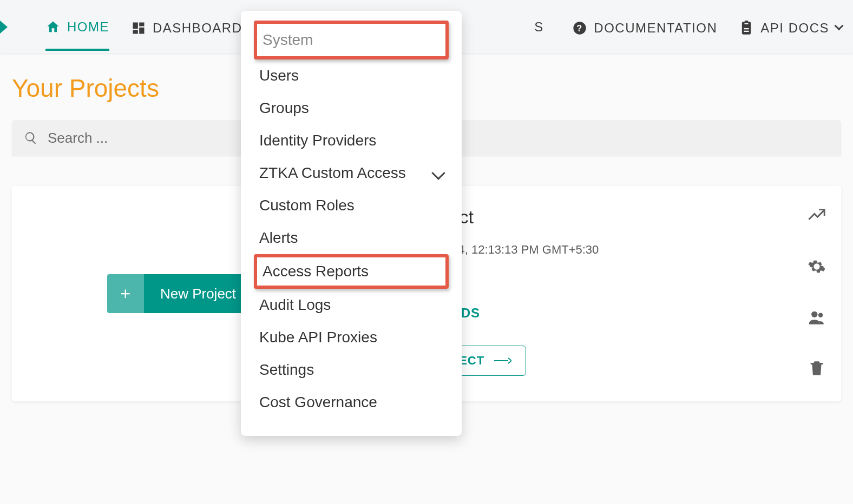 Image resolution: width=853 pixels, height=504 pixels. What do you see at coordinates (655, 28) in the screenshot?
I see `nav-documentation-label: DOCUMENTATION` at bounding box center [655, 28].